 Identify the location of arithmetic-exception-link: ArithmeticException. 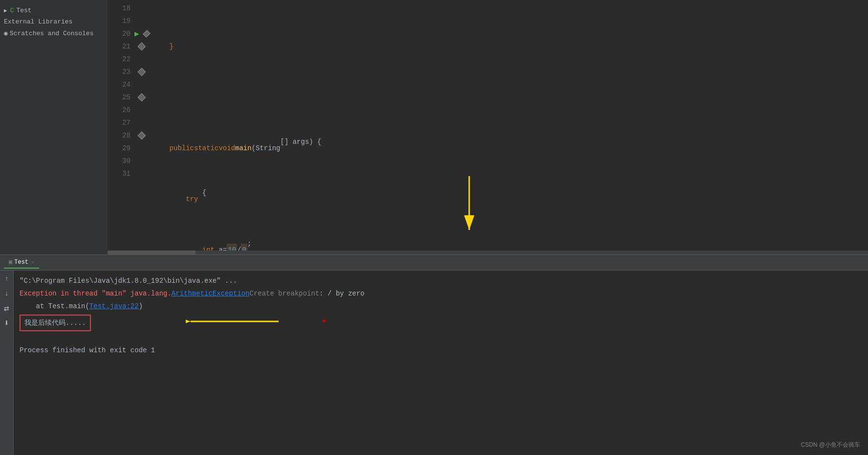
(211, 294).